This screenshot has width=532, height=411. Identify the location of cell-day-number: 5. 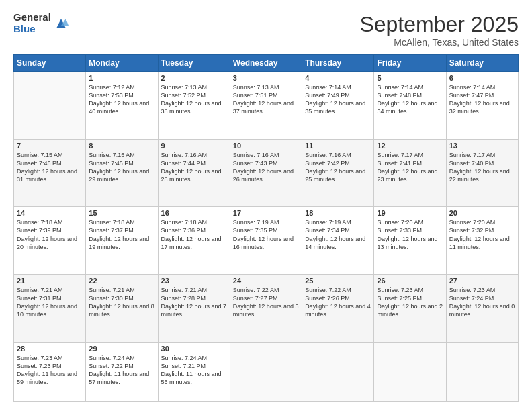
(410, 78).